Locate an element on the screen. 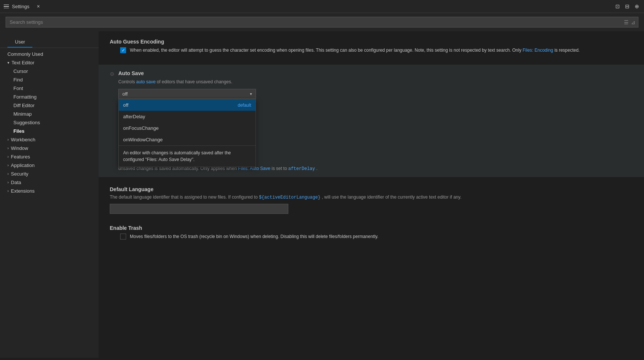 The image size is (644, 360). workbench-label: Workbench is located at coordinates (23, 140).